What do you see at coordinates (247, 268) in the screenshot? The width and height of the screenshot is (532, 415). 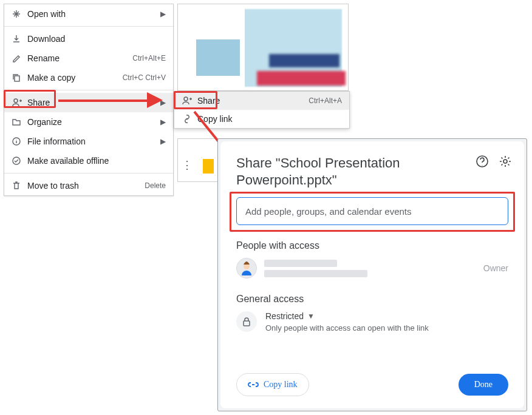 I see `avatar` at bounding box center [247, 268].